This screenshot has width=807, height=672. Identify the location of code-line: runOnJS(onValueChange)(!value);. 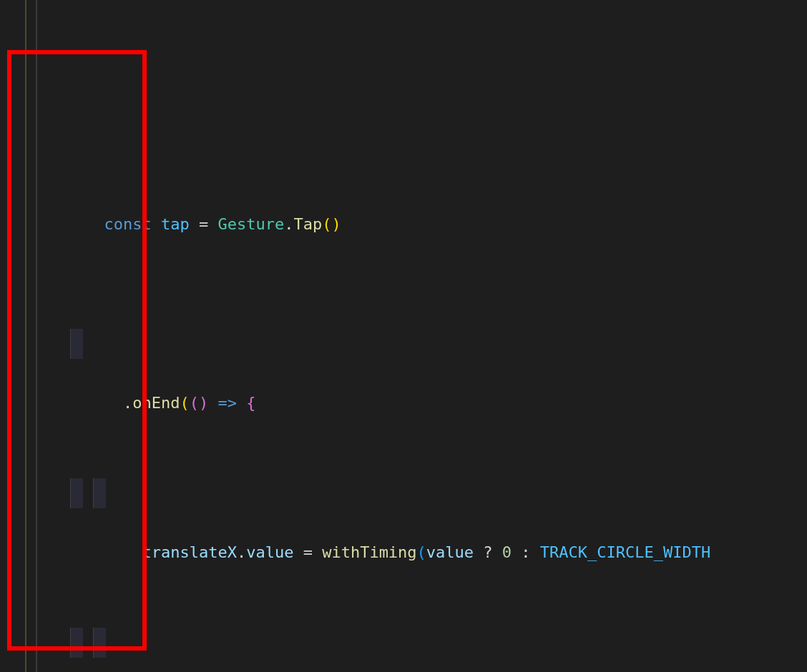
(414, 643).